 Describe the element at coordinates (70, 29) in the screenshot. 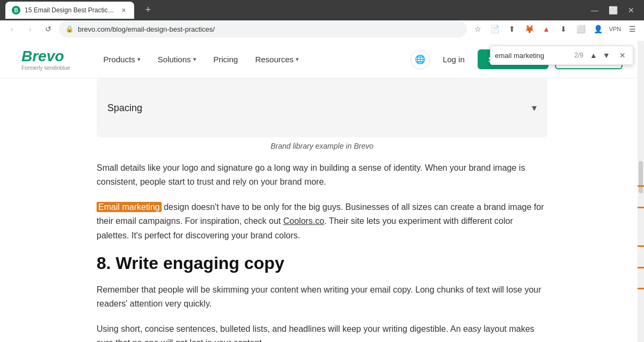

I see `lock-icon: 🔒` at that location.